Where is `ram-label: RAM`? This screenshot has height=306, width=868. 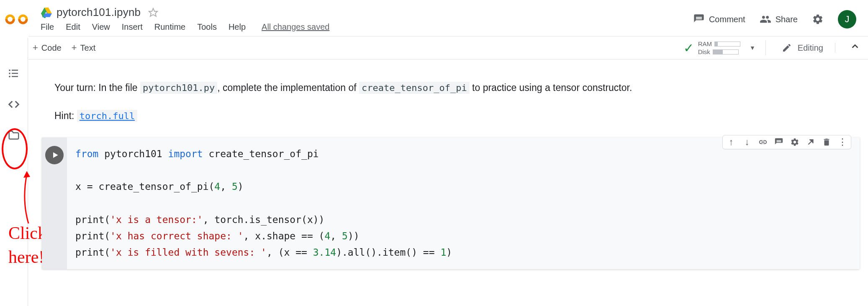
ram-label: RAM is located at coordinates (705, 44).